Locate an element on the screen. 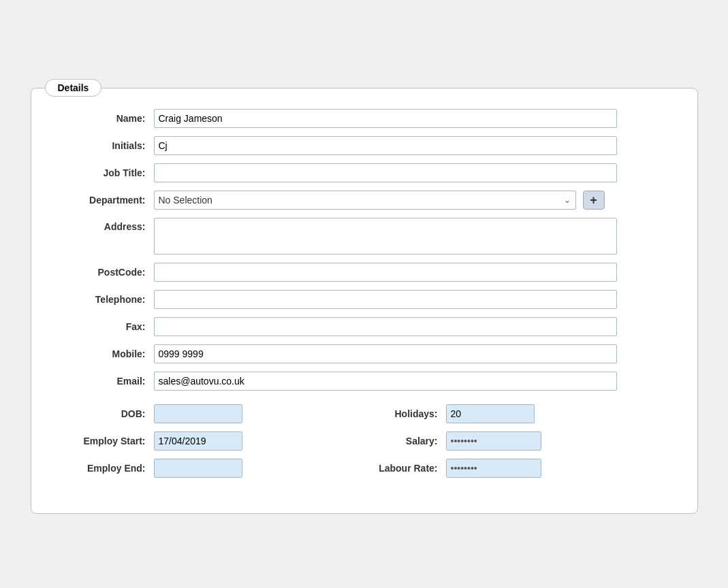 The image size is (728, 588). department-select: No Selection is located at coordinates (365, 200).